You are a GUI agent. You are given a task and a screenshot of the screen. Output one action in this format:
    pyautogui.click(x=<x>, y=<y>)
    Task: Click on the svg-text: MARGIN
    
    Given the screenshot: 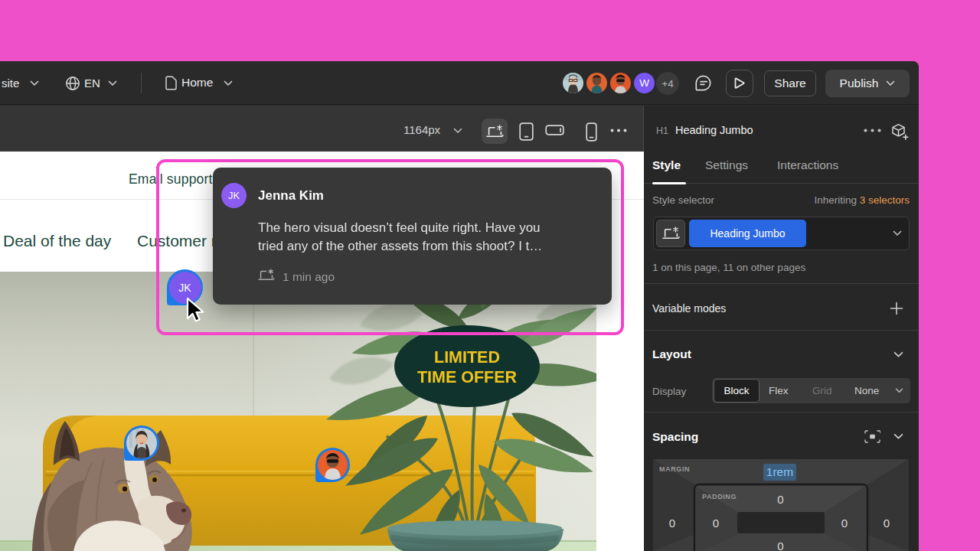 What is the action you would take?
    pyautogui.click(x=675, y=469)
    